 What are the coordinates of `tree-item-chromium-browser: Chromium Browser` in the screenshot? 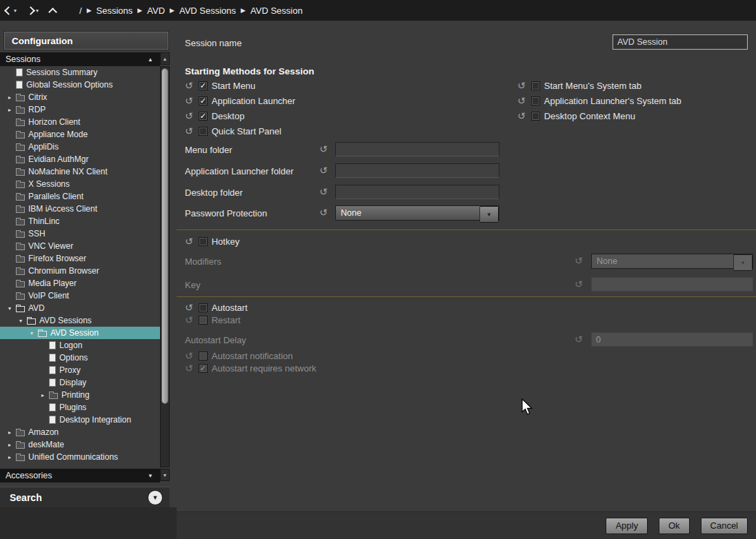 It's located at (80, 271).